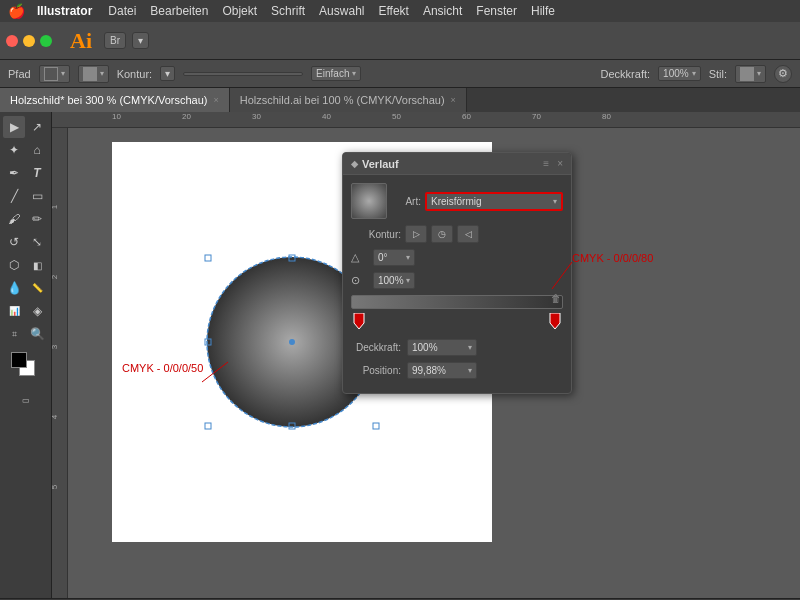  I want to click on stroke-dropdown: ▾, so click(94, 74).